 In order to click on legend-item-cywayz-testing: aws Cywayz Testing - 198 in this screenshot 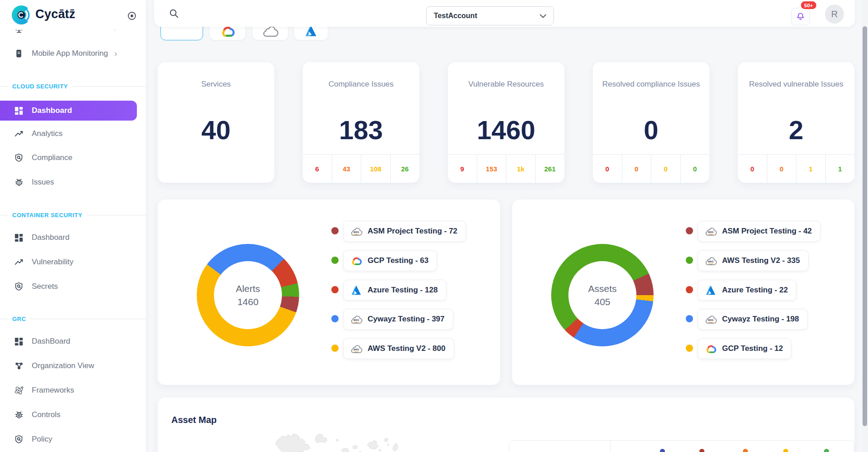, I will do `click(752, 319)`.